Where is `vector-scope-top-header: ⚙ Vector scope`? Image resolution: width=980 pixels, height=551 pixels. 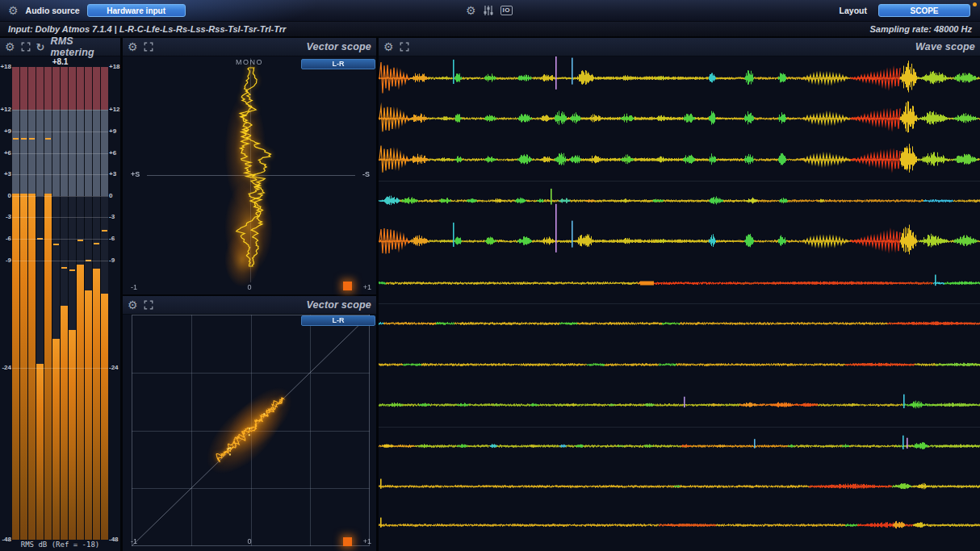 vector-scope-top-header: ⚙ Vector scope is located at coordinates (249, 47).